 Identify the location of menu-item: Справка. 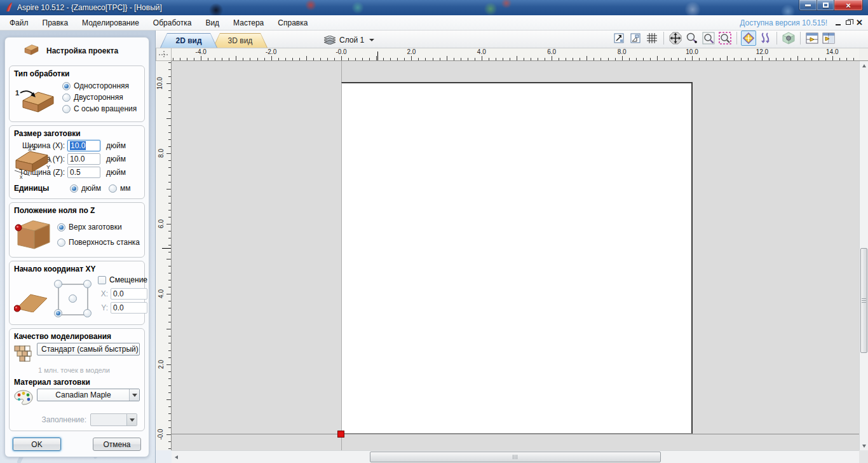
(292, 23).